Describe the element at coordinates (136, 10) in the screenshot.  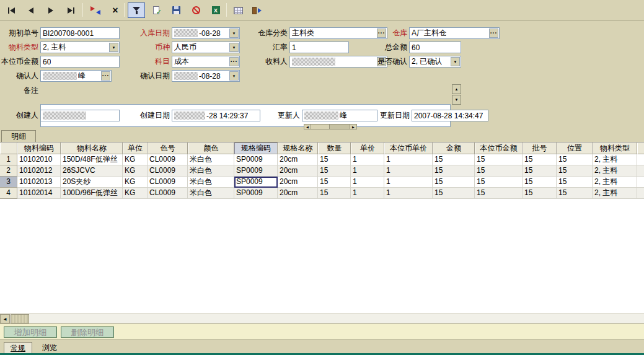
I see `filter-button` at that location.